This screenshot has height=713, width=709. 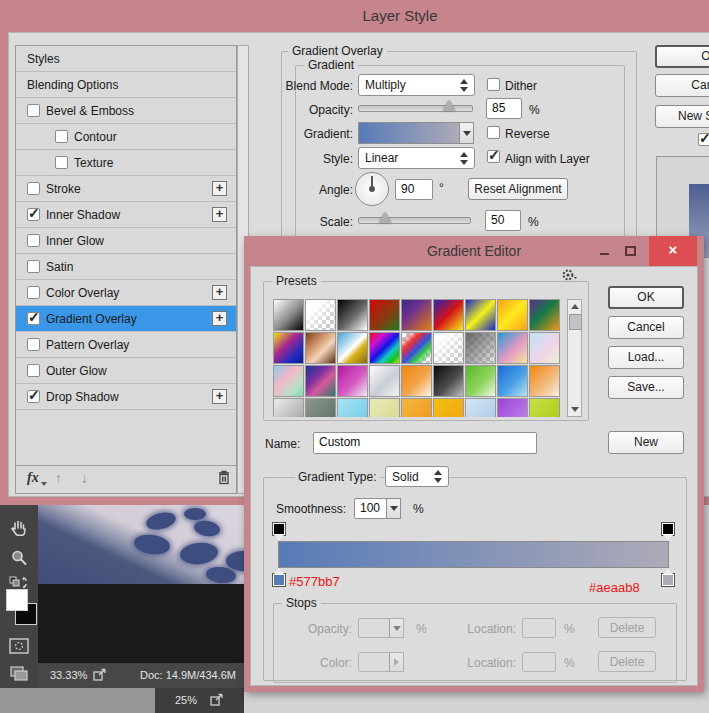 What do you see at coordinates (668, 529) in the screenshot?
I see `opacity-stop-right` at bounding box center [668, 529].